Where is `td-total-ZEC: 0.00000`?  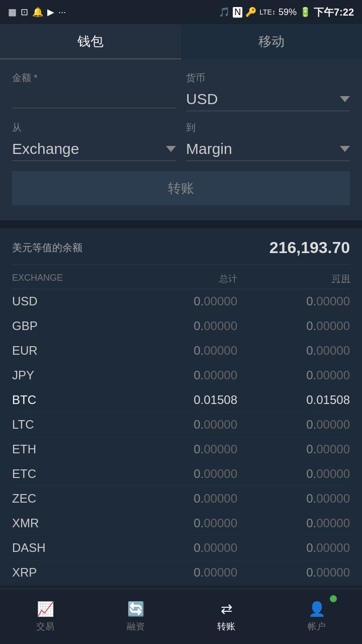
td-total-ZEC: 0.00000 is located at coordinates (181, 499).